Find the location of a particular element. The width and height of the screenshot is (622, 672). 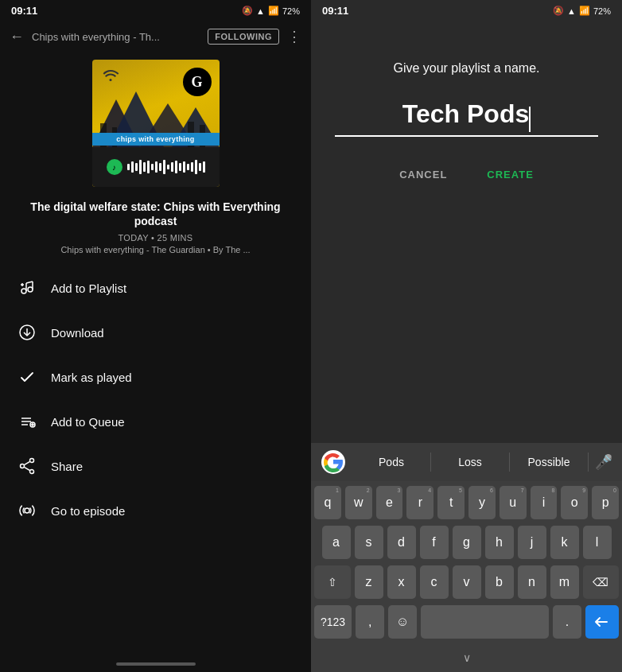

waveform is located at coordinates (166, 167).